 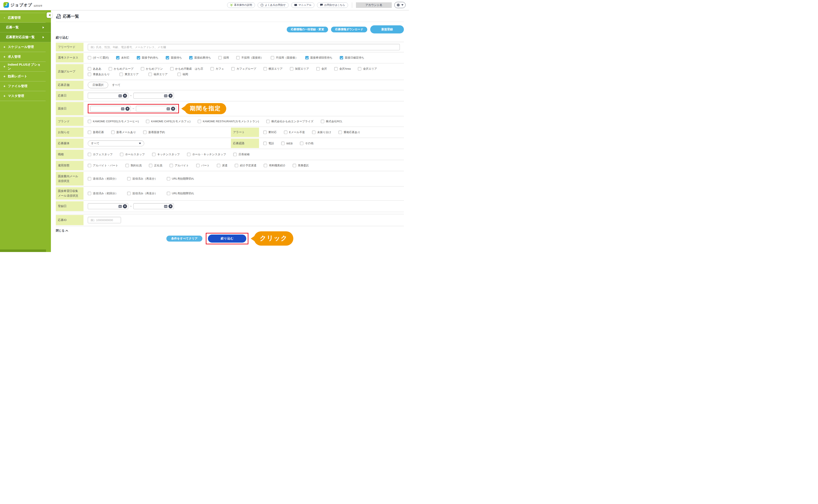 I want to click on app-logo: J ジョブオプ 採用管理, so click(x=23, y=5).